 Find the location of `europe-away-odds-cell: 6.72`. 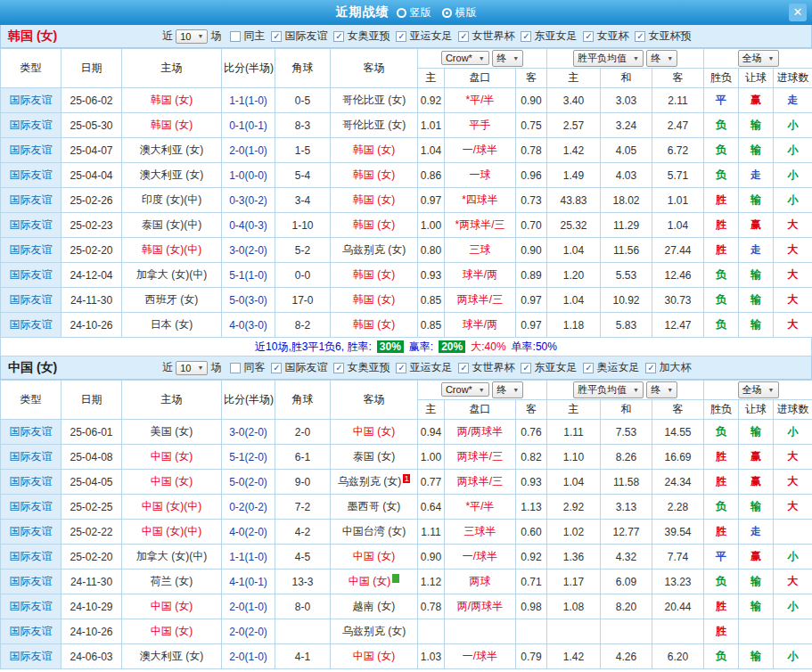

europe-away-odds-cell: 6.72 is located at coordinates (678, 151).